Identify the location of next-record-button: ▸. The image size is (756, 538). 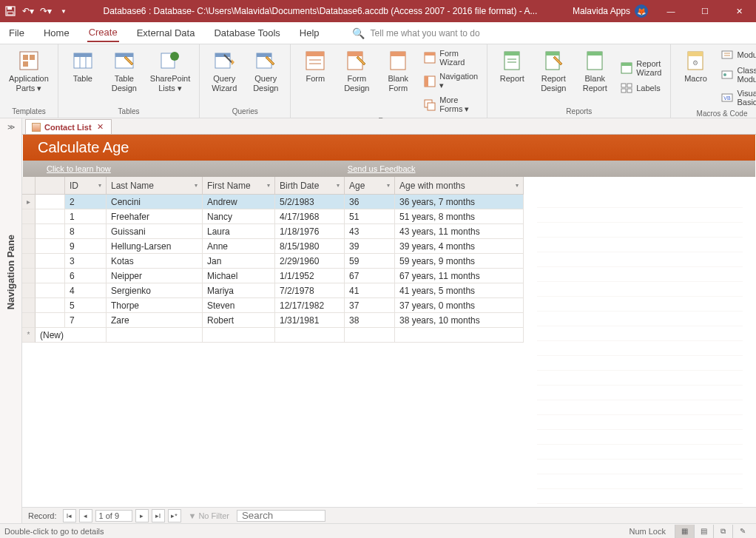
(142, 516).